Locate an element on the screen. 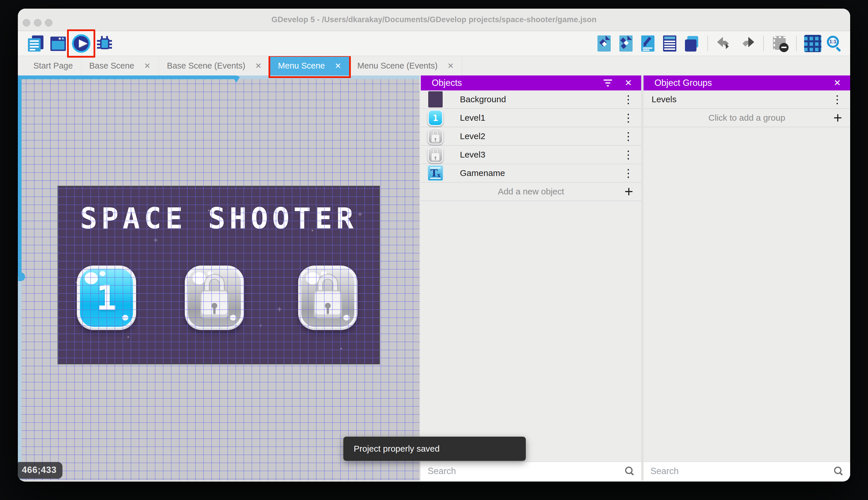 This screenshot has width=868, height=500. play-icon is located at coordinates (81, 43).